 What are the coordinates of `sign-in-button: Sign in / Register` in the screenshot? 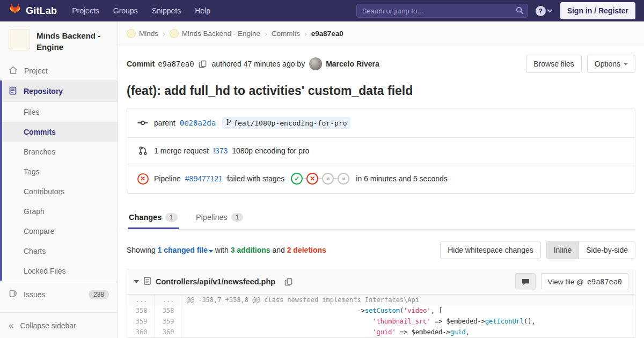 It's located at (598, 11).